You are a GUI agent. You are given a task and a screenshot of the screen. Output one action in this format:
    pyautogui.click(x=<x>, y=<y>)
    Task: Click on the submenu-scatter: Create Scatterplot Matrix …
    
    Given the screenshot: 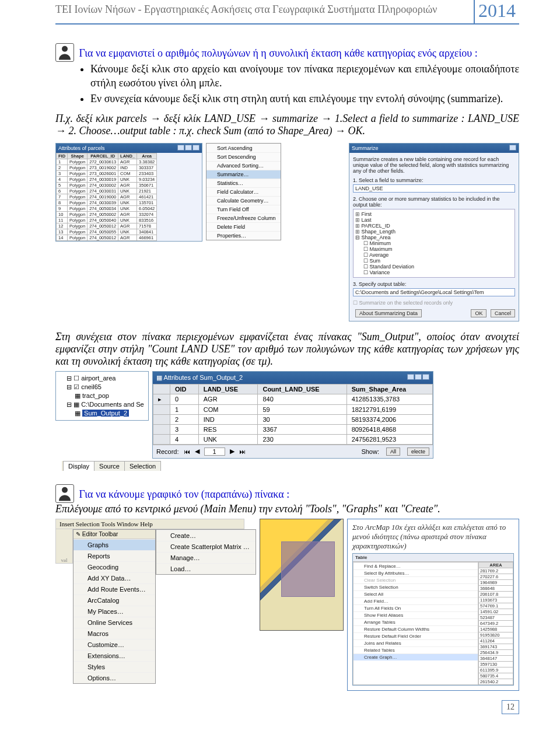 What is the action you would take?
    pyautogui.click(x=206, y=546)
    